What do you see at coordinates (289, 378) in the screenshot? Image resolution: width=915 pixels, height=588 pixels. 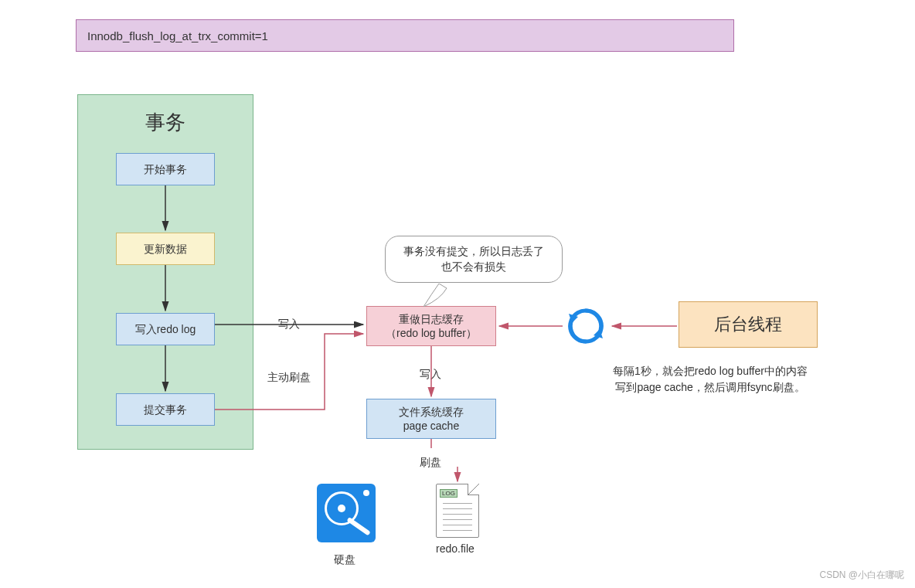 I see `edge-label-active-flush: 主动刷盘` at bounding box center [289, 378].